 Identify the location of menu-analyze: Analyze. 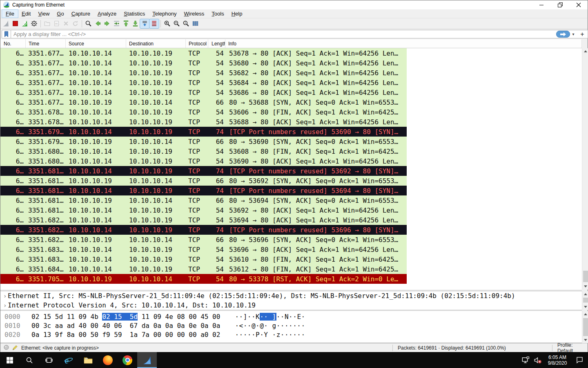
(107, 14).